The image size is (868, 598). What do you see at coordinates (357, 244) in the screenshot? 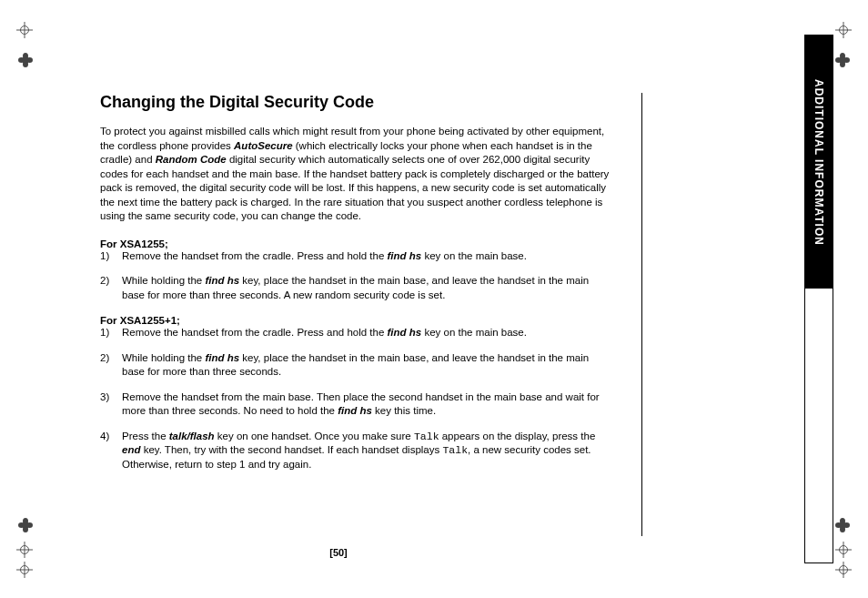
I see `model-label-xsa1255: For XSA1255;` at bounding box center [357, 244].